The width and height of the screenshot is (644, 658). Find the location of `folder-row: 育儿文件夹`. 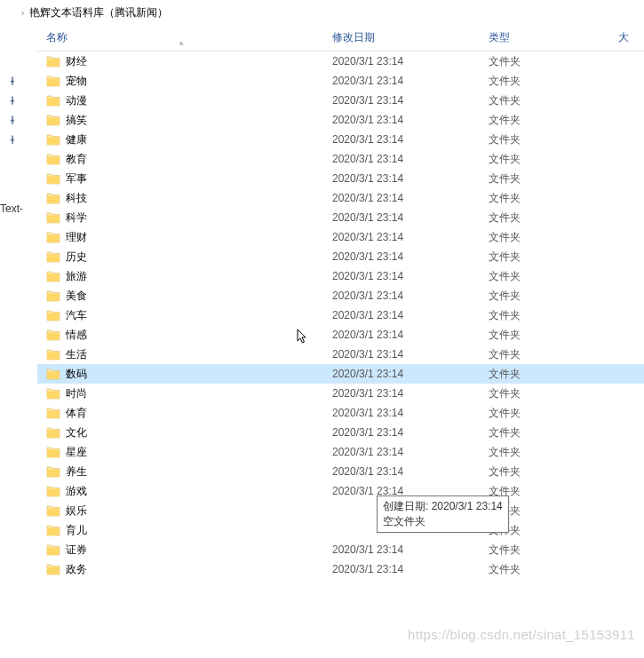

folder-row: 育儿文件夹 is located at coordinates (341, 530).